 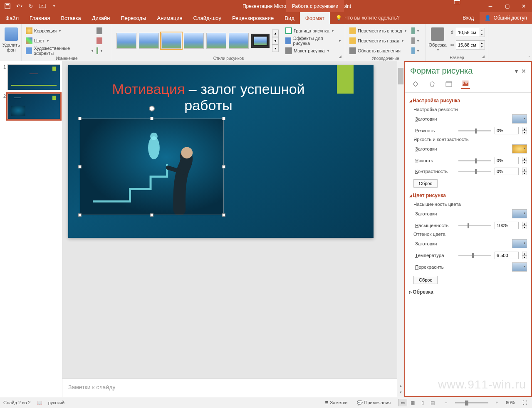 I want to click on slide-thumbnail-1: ━━━━━━━, so click(x=34, y=77).